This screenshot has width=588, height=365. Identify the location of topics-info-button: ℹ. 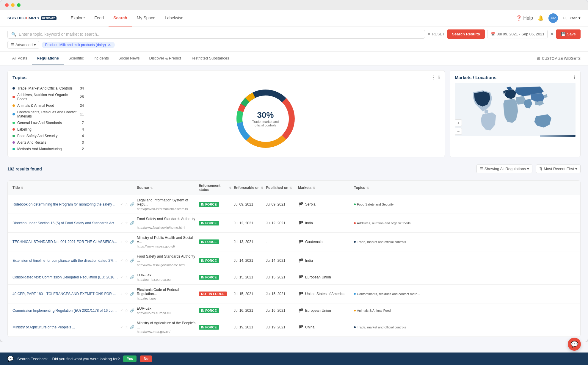
(439, 77).